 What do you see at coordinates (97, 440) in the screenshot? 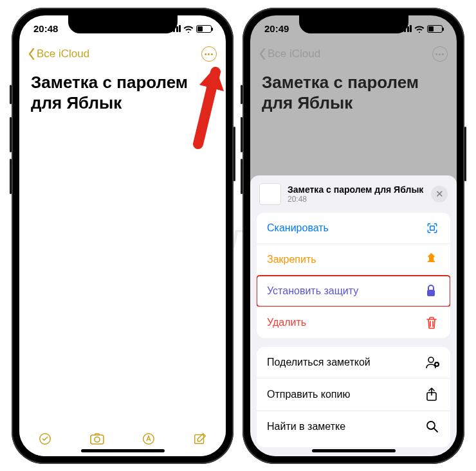
I see `camera-button` at bounding box center [97, 440].